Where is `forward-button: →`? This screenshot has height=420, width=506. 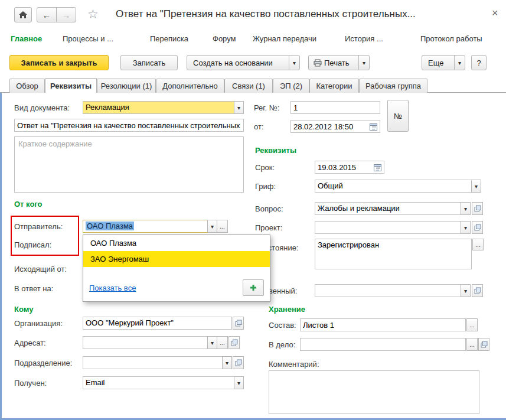 forward-button: → is located at coordinates (66, 15).